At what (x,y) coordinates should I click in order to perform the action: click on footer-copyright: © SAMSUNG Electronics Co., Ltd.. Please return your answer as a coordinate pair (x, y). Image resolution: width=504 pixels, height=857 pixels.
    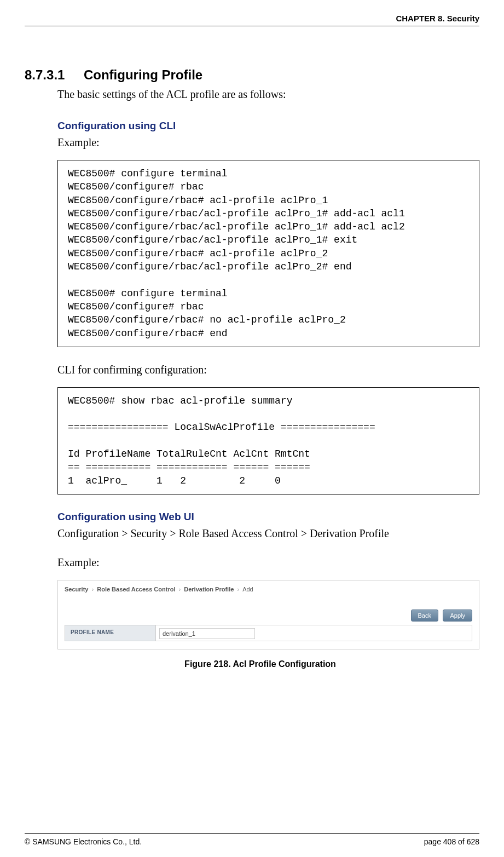
    Looking at the image, I should click on (83, 842).